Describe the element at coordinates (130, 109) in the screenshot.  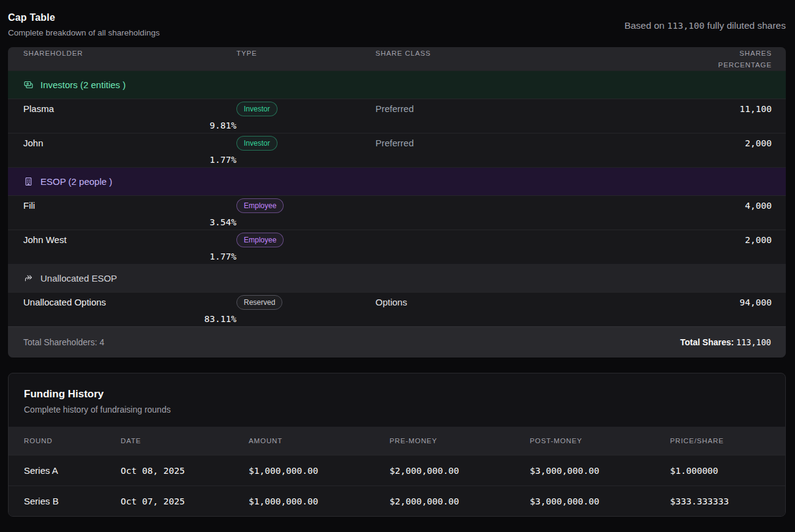
I see `shareholder-name: Plasma` at that location.